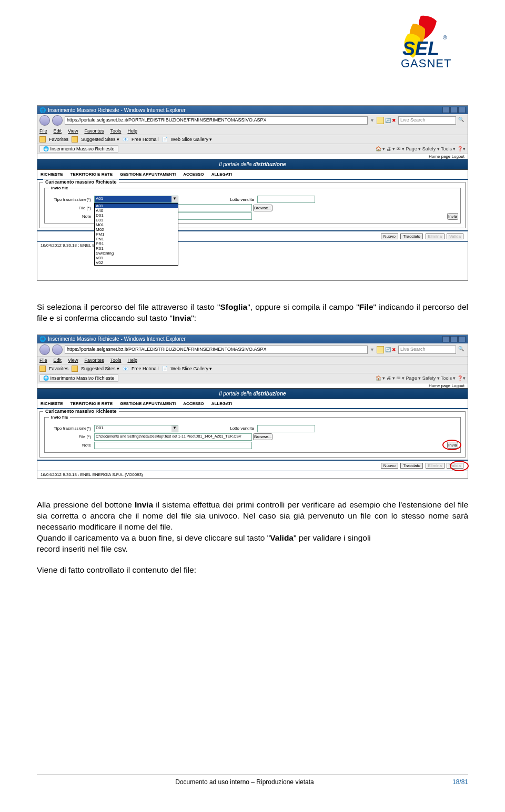  What do you see at coordinates (245, 782) in the screenshot?
I see `footer-text: Documento ad uso interno – Riproduzione …` at bounding box center [245, 782].